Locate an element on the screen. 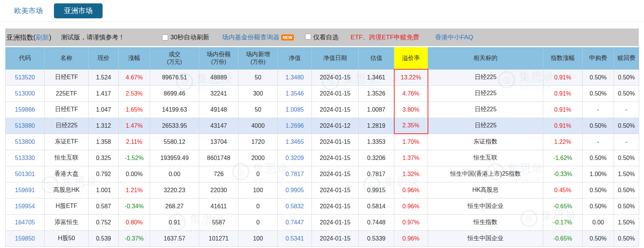  cell-added: 50 is located at coordinates (258, 77).